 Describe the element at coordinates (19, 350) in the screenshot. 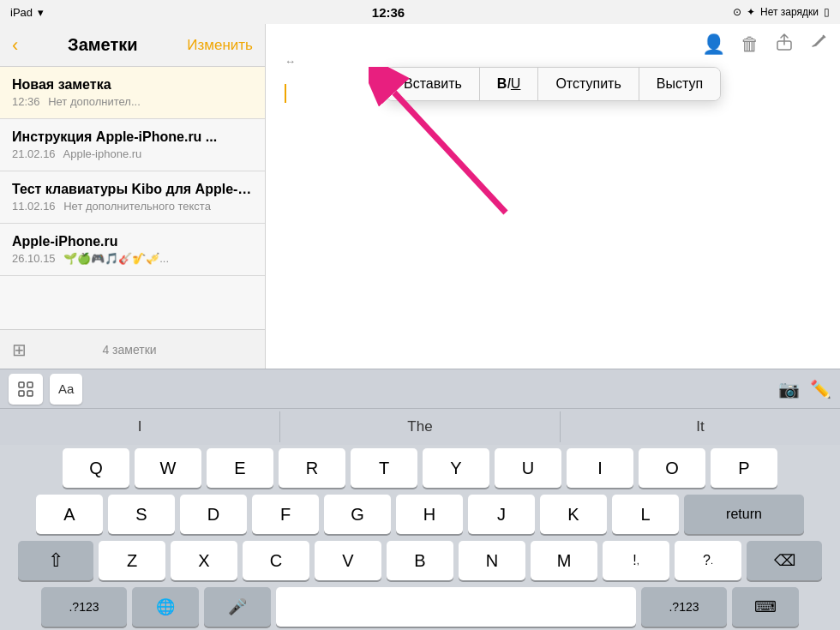

I see `grid-icon: ⊞` at that location.